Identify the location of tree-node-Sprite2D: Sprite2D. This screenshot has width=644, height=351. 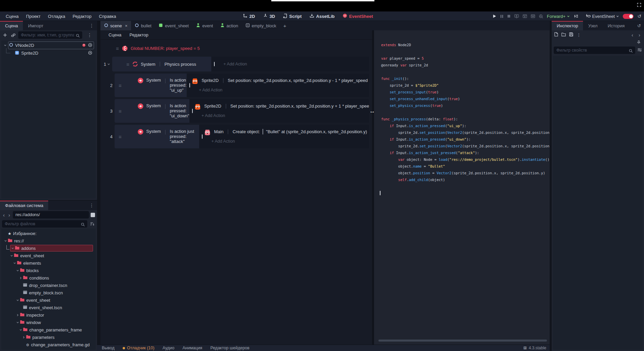
(49, 53).